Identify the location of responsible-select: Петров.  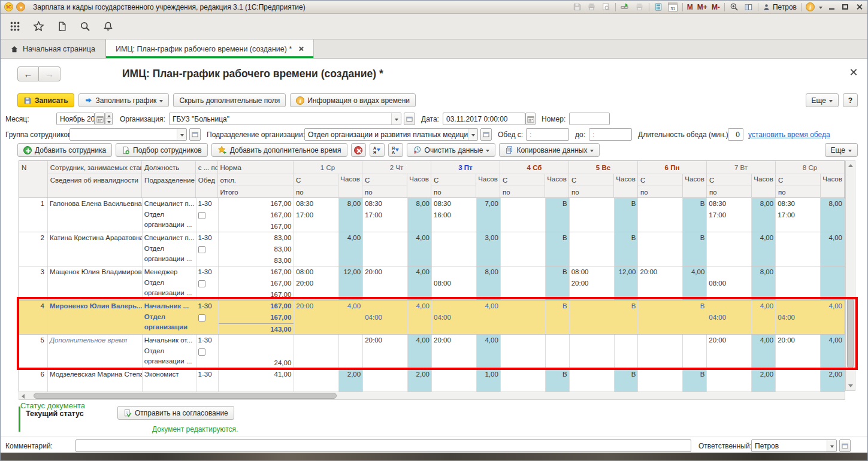
(794, 445).